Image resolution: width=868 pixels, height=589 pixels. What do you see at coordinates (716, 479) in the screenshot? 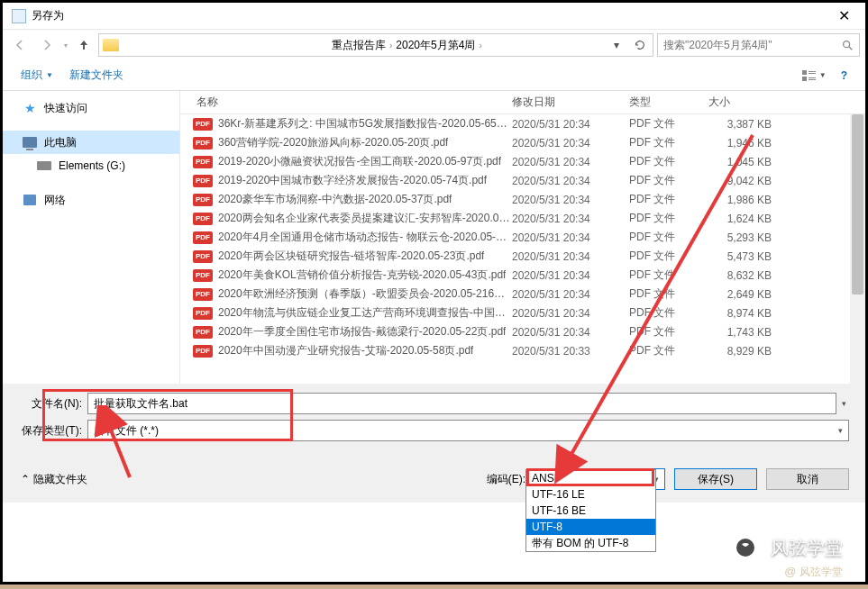
I see `save-button: 保存(S)` at bounding box center [716, 479].